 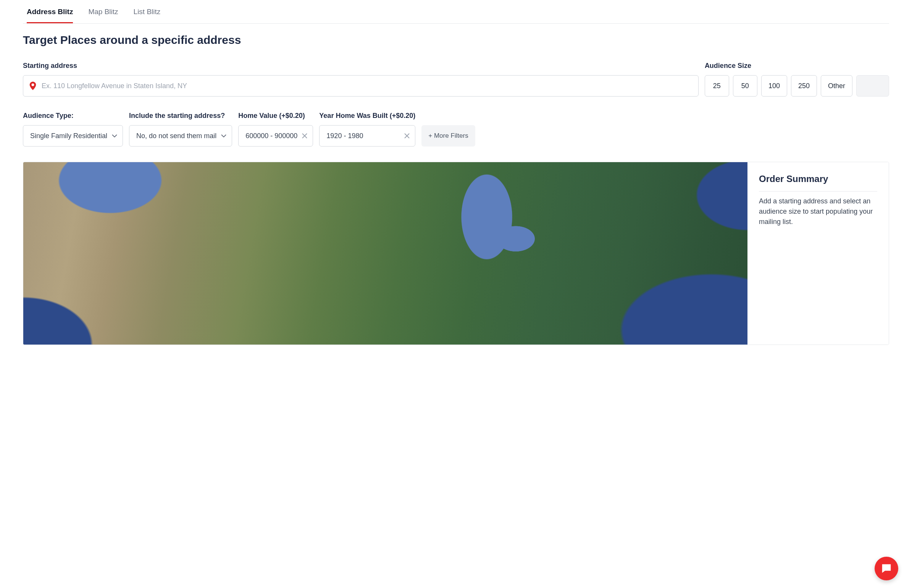 What do you see at coordinates (774, 86) in the screenshot?
I see `audience-size-100: 100` at bounding box center [774, 86].